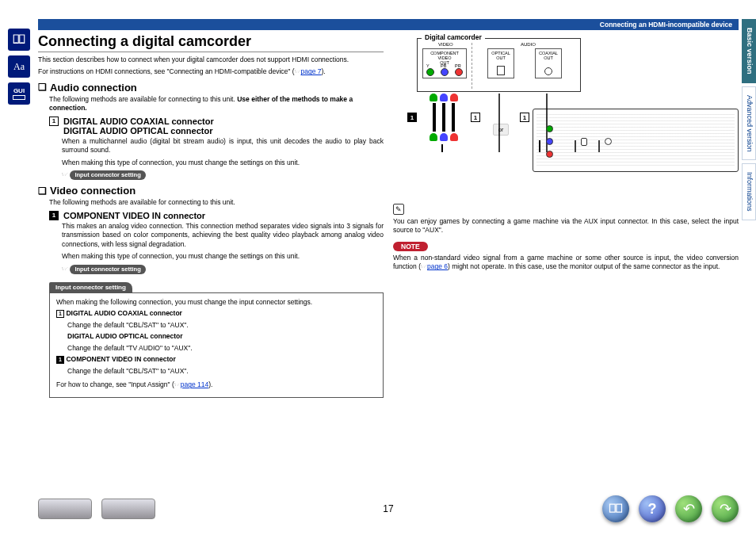 The height and width of the screenshot is (535, 756). Describe the element at coordinates (54, 121) in the screenshot. I see `badge-1-white: 1` at that location.